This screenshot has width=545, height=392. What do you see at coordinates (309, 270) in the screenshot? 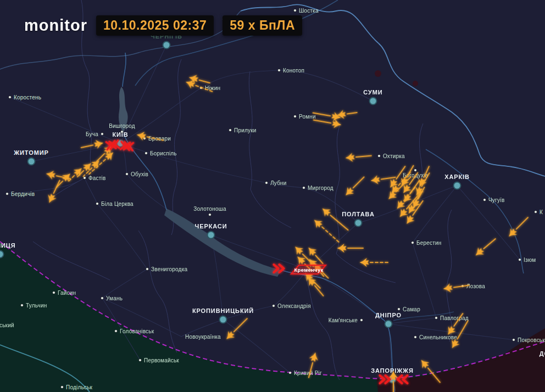
I see `target-city-box: Кременчук` at bounding box center [309, 270].